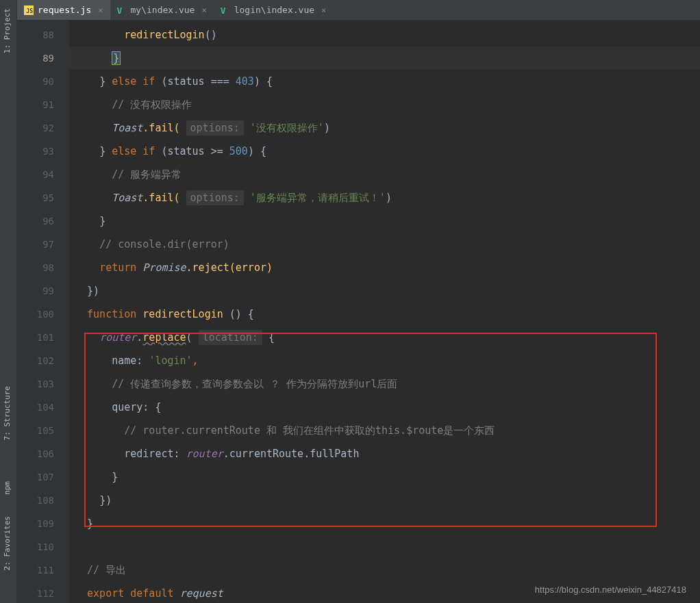  Describe the element at coordinates (385, 81) in the screenshot. I see `code-line: } else if (status === 403) {` at that location.